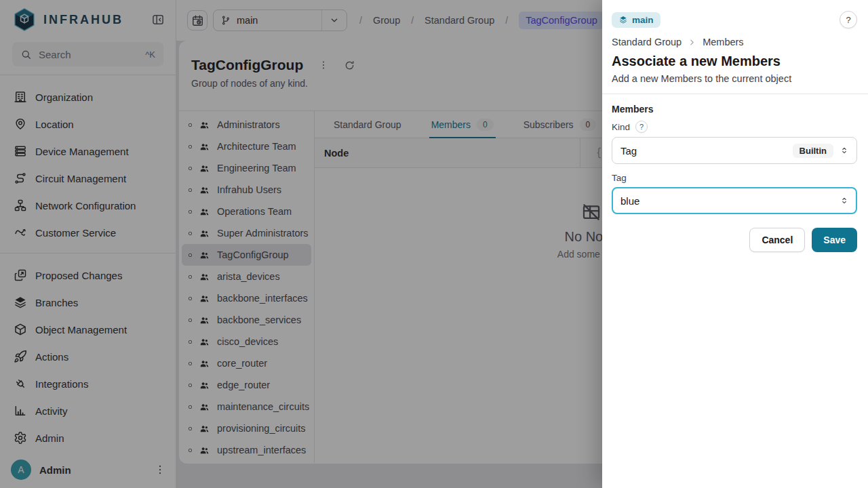 The width and height of the screenshot is (868, 488). What do you see at coordinates (730, 201) in the screenshot?
I see `select-value: blue` at bounding box center [730, 201].